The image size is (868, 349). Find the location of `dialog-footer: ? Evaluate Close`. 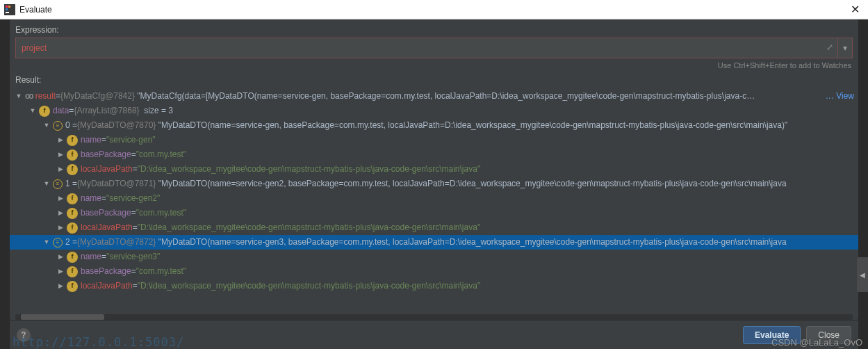

dialog-footer: ? Evaluate Close is located at coordinates (434, 334).